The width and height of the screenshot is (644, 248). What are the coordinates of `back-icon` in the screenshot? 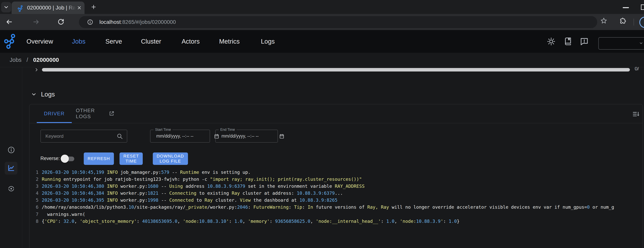 It's located at (9, 22).